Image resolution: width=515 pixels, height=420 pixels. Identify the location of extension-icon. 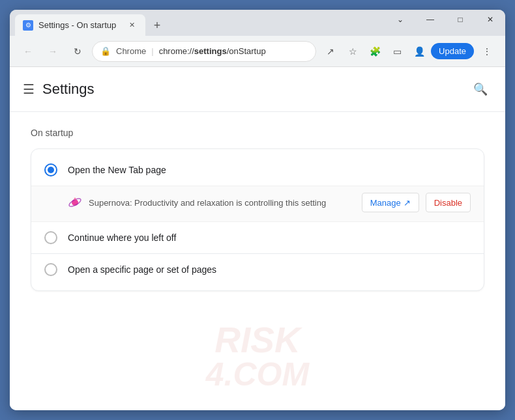
(75, 203).